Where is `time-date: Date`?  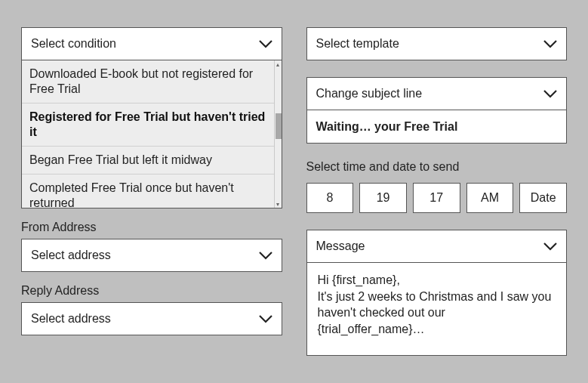
time-date: Date is located at coordinates (543, 198).